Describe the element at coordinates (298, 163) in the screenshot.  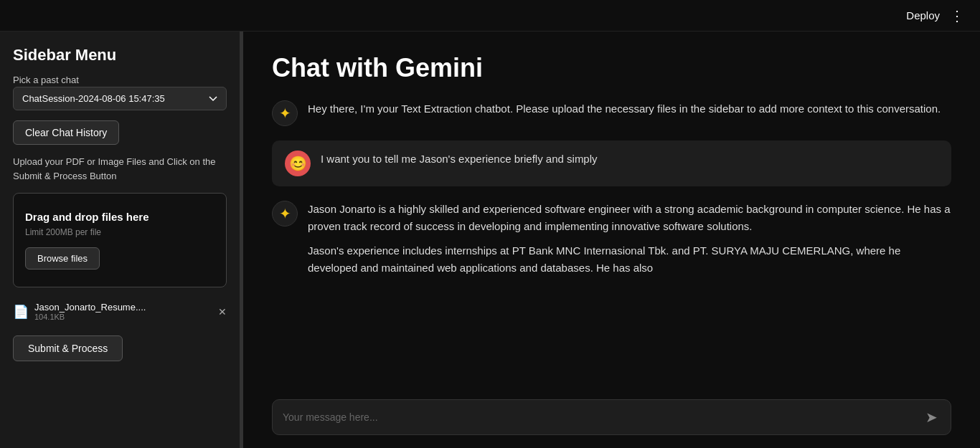
I see `user-avatar-icon: 😊` at that location.